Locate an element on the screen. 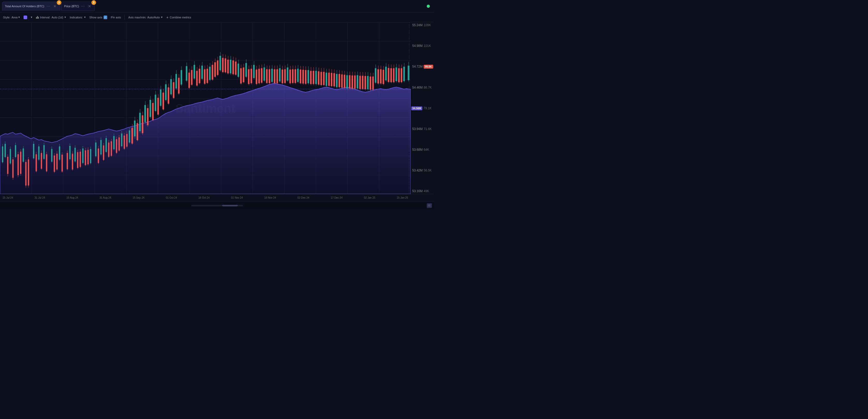 The height and width of the screenshot is (419, 868). show-axis-control: Show axis is located at coordinates (98, 18).